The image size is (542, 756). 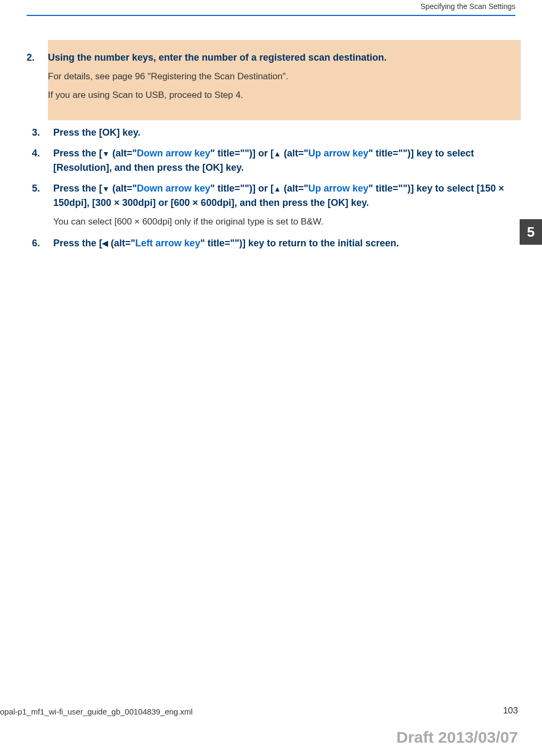 What do you see at coordinates (31, 57) in the screenshot?
I see `step-number: 2.` at bounding box center [31, 57].